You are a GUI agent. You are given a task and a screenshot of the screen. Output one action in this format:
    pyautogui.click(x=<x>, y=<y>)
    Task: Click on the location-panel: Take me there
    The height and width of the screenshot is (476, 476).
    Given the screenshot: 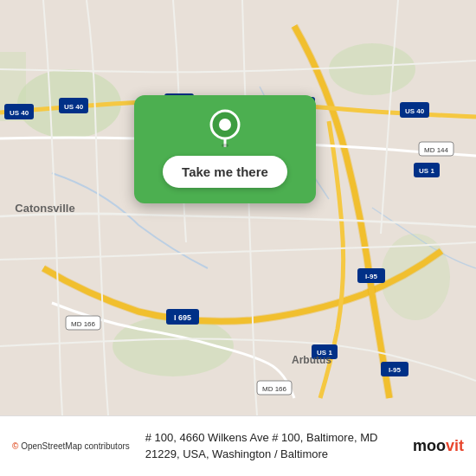 What is the action you would take?
    pyautogui.click(x=225, y=149)
    